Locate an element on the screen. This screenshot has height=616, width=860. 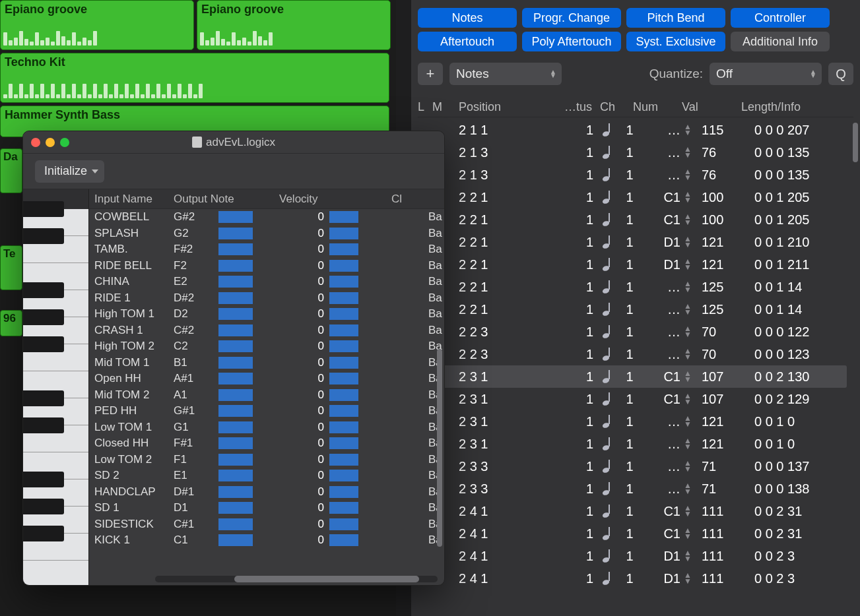
mapping-row: CRASH 1C#20Ba is located at coordinates (267, 331).